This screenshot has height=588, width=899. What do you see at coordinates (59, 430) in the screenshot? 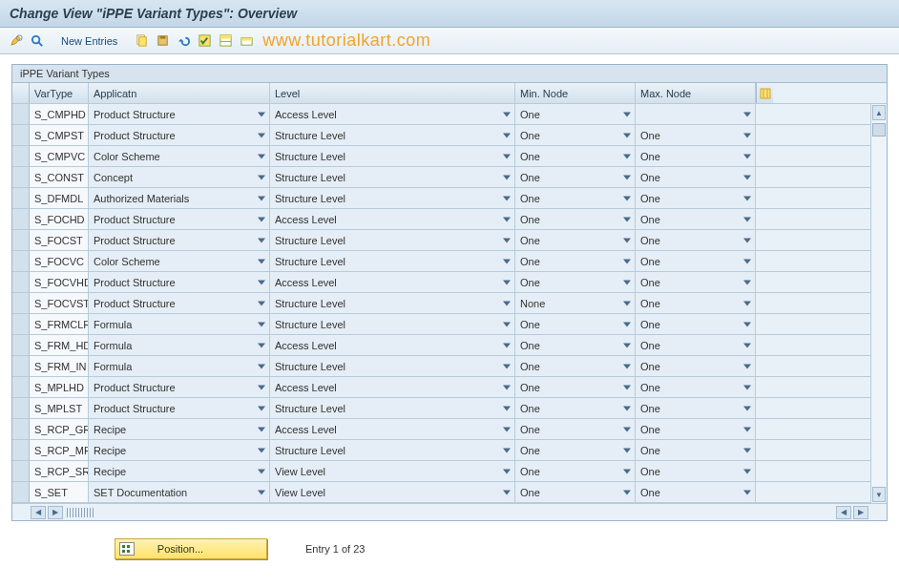
I see `cell-vartype: S_RCP_GR` at bounding box center [59, 430].